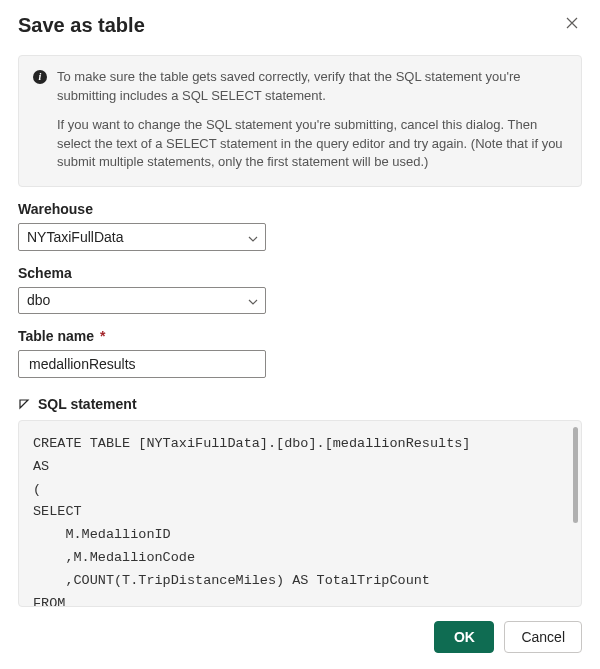  I want to click on table-name-input, so click(142, 364).